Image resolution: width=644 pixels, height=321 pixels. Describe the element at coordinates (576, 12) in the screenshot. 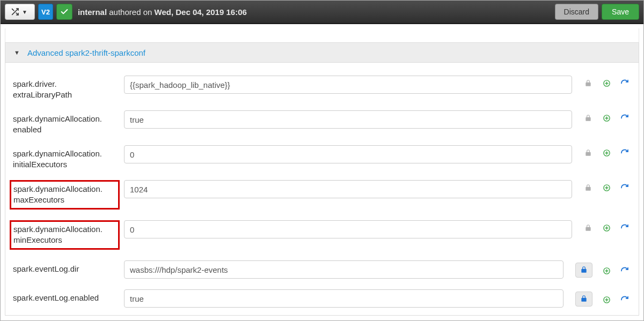

I see `discard-button: Discard` at that location.